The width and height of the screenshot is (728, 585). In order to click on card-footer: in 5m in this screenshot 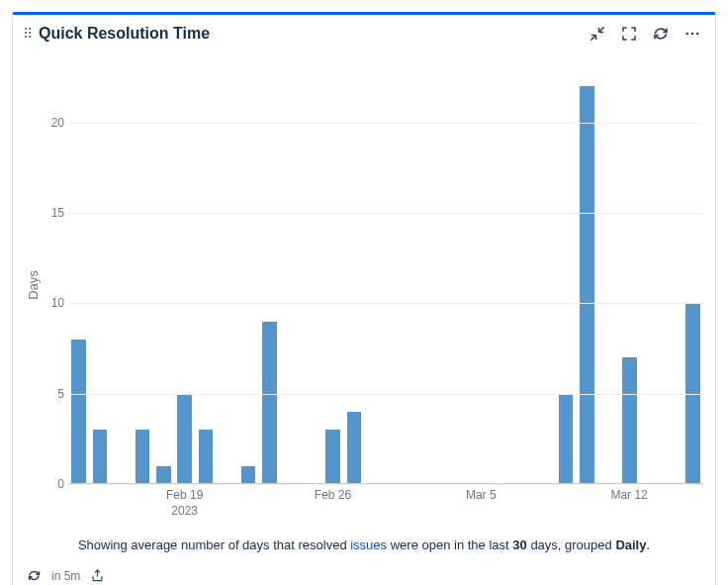, I will do `click(364, 574)`.